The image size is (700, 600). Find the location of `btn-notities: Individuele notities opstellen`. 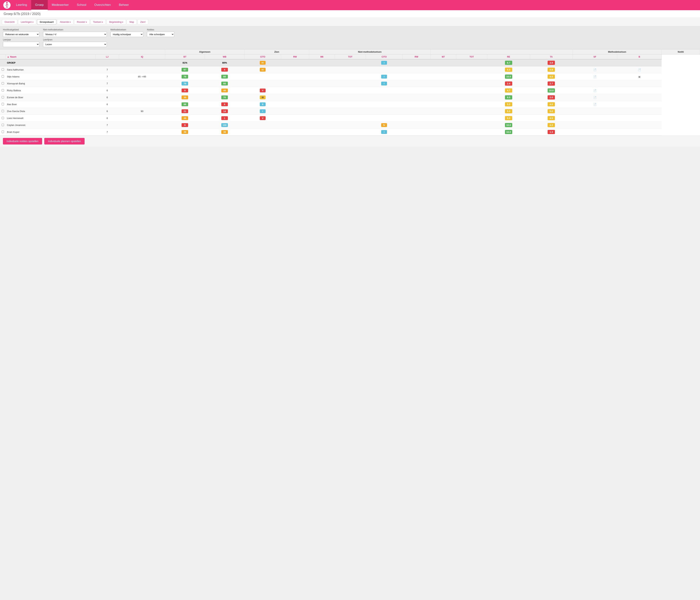

btn-notities: Individuele notities opstellen is located at coordinates (23, 141).